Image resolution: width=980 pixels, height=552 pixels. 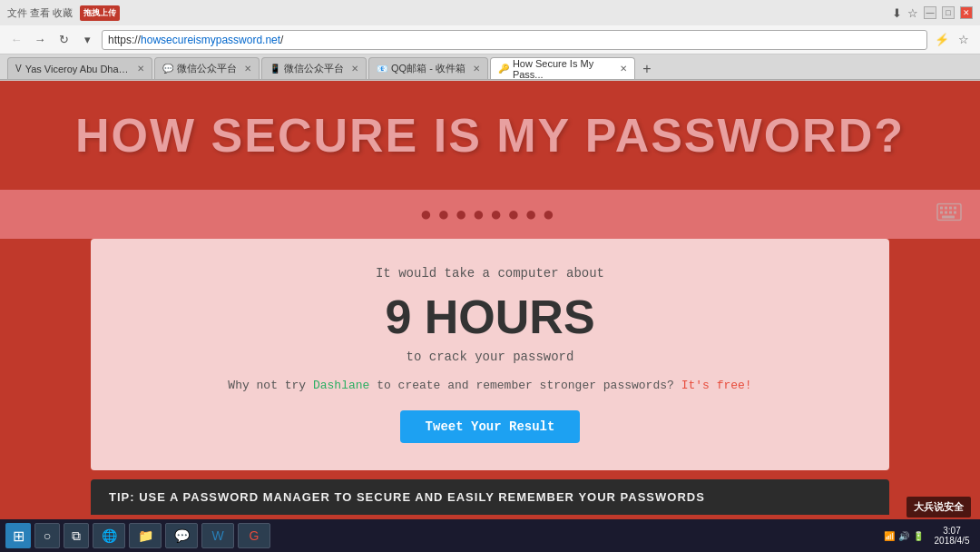 What do you see at coordinates (275, 69) in the screenshot?
I see `tab-icon-2: 📱` at bounding box center [275, 69].